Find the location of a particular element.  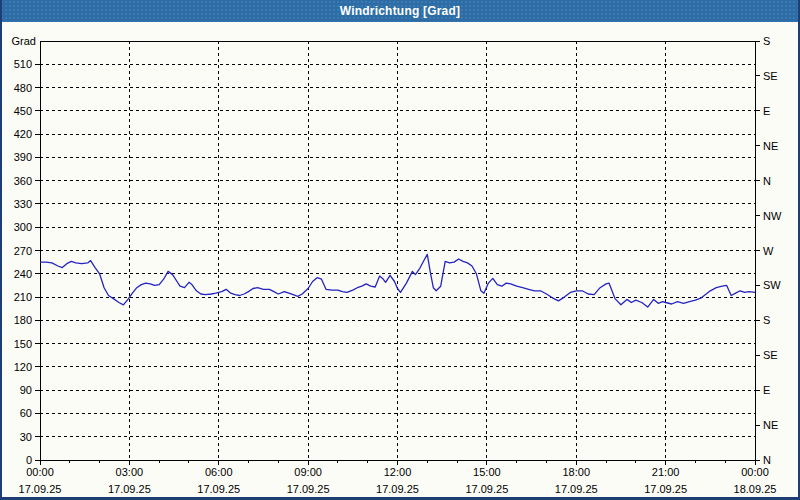

y-axis-tick-label: 240 is located at coordinates (23, 274).